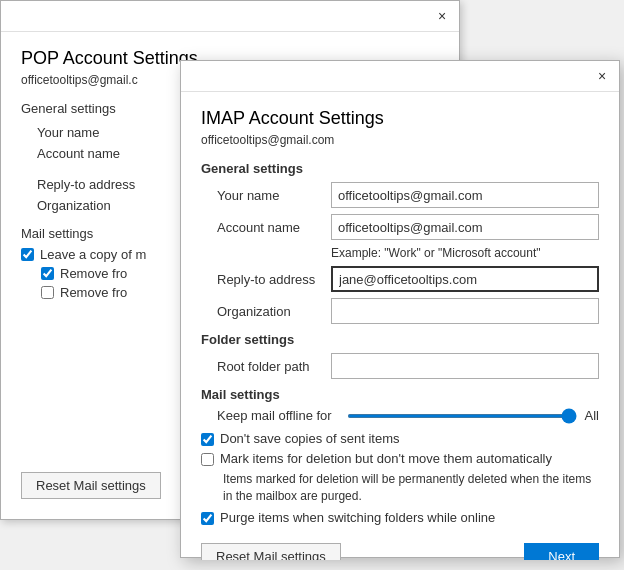  What do you see at coordinates (400, 340) in the screenshot?
I see `imap-folder-settings-label: Folder settings` at bounding box center [400, 340].